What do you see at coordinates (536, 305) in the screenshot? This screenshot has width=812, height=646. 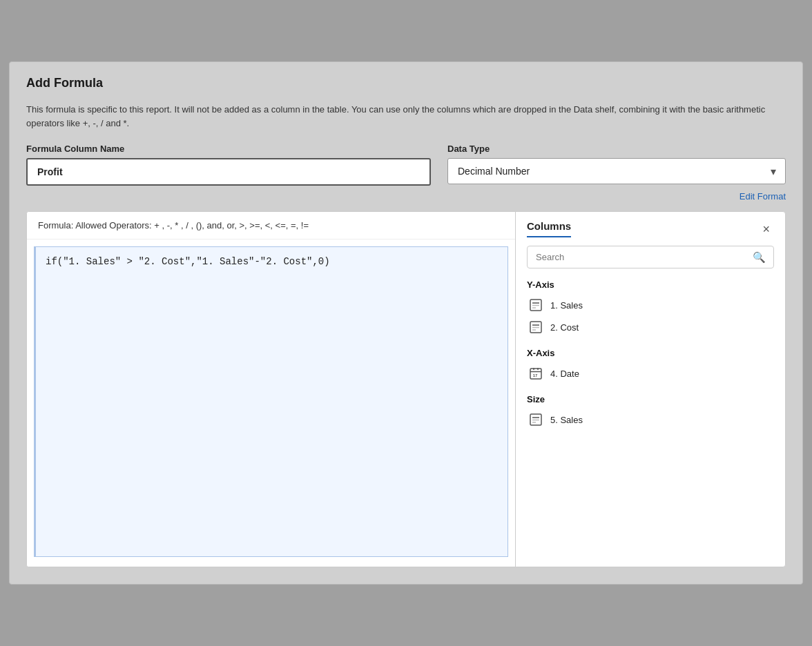 I see `numeric-icon-1-sales` at bounding box center [536, 305].